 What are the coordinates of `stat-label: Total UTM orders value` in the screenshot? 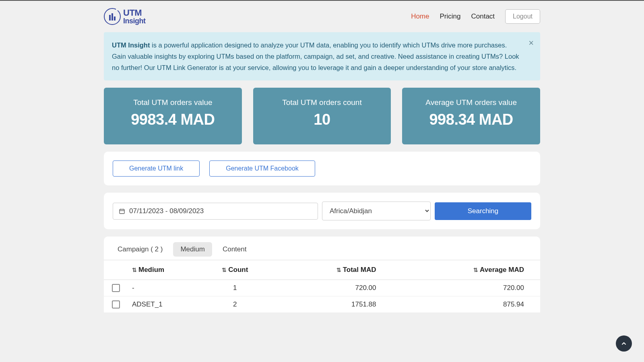 It's located at (173, 103).